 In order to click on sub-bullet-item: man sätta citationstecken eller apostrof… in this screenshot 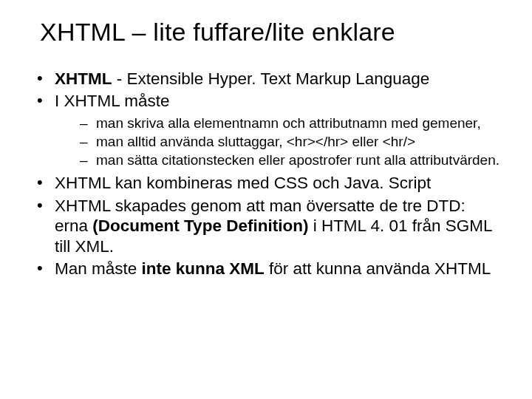, I will do `click(291, 160)`.